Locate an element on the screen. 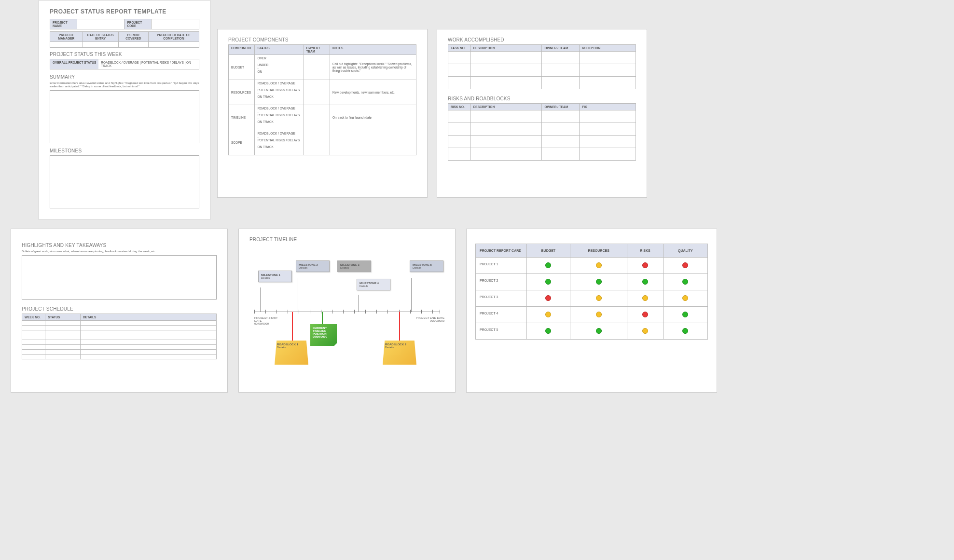 The height and width of the screenshot is (560, 954). work-r0-c2 is located at coordinates (561, 58).